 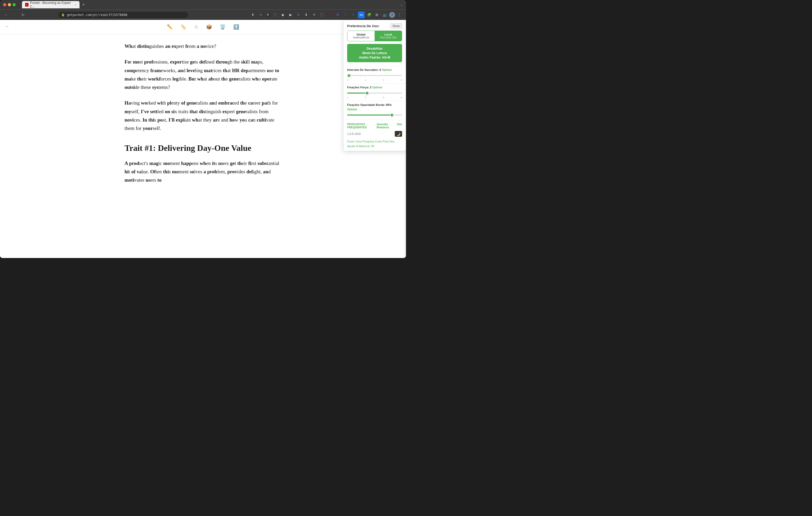 I want to click on ext-puzzle-icon: 🧩, so click(x=369, y=15).